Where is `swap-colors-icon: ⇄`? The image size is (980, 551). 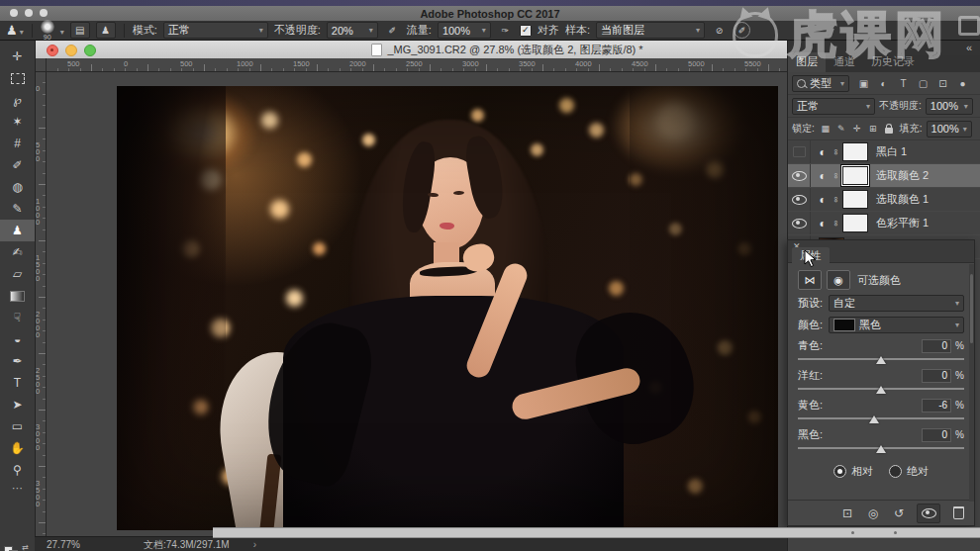 swap-colors-icon: ⇄ is located at coordinates (17, 547).